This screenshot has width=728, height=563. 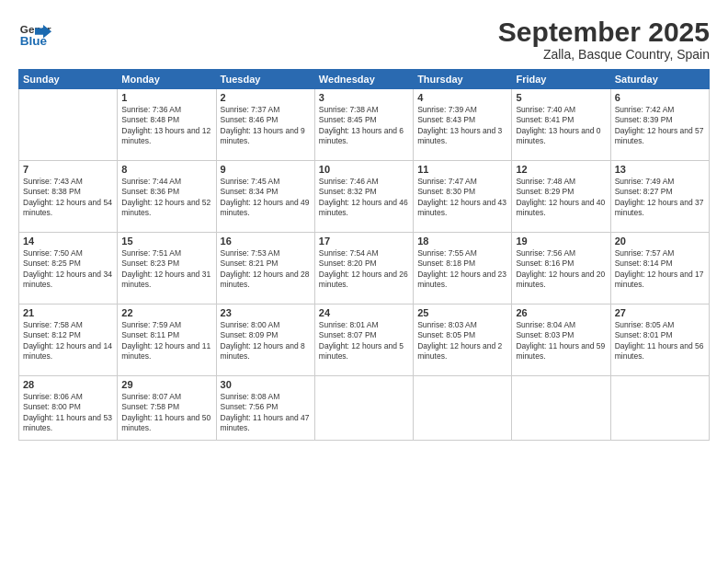 What do you see at coordinates (660, 136) in the screenshot?
I see `daylight-text: Daylight: 12 hours and 57 minutes.` at bounding box center [660, 136].